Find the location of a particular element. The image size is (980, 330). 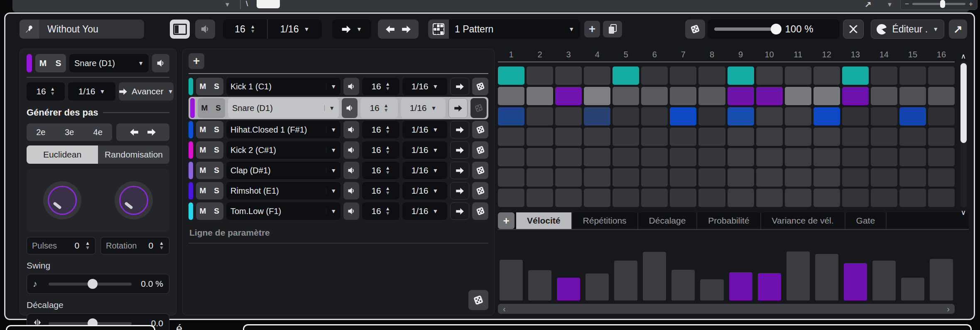

scroll-down-icon: ∨ is located at coordinates (963, 212).